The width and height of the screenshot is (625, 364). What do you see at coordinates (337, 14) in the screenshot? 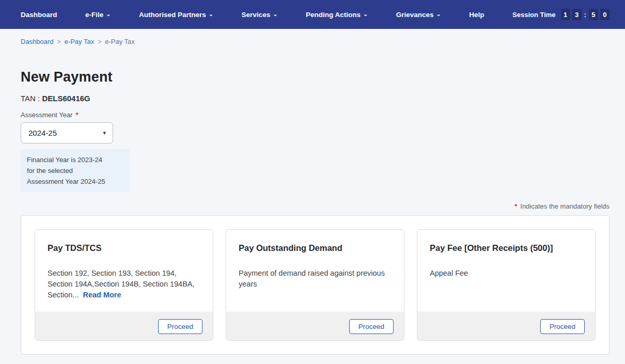
I see `nav-item-pending-actions: Pending Actions ⌄` at bounding box center [337, 14].